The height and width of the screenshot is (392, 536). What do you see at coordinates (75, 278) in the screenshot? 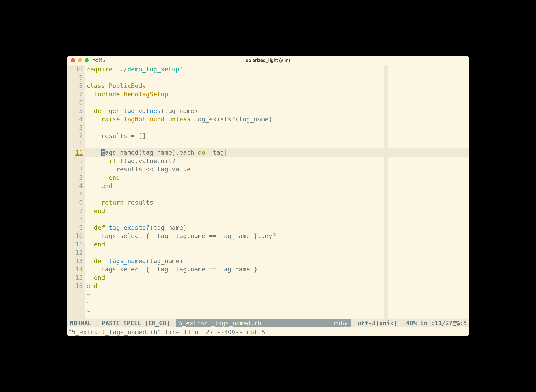
I see `line-number: 15` at bounding box center [75, 278].